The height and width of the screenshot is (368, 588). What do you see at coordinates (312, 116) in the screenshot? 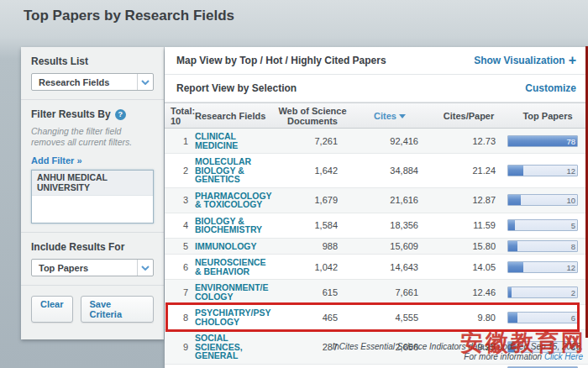
I see `column-header-wos-documents: Web of Science Documents` at bounding box center [312, 116].